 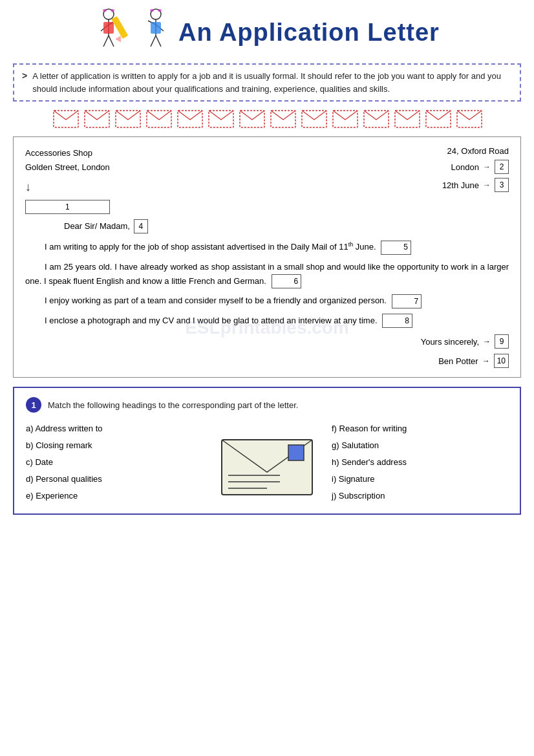 I want to click on list-item: g) Salutation, so click(x=420, y=446).